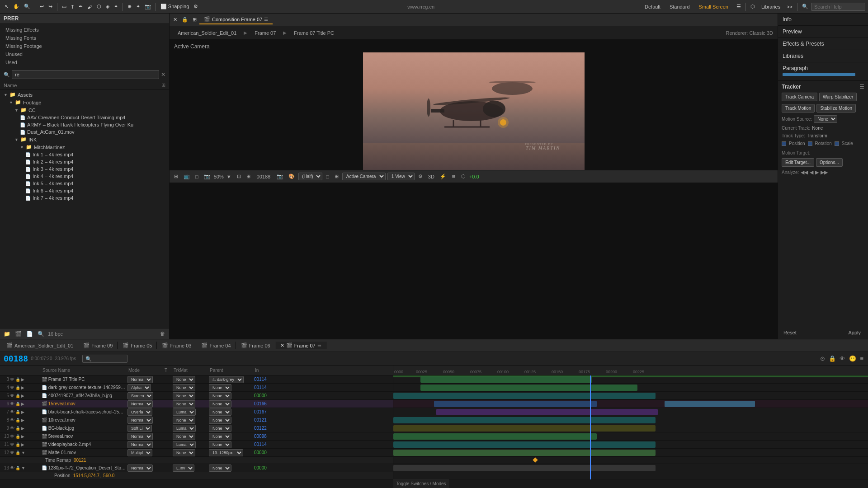 The height and width of the screenshot is (488, 868). What do you see at coordinates (862, 87) in the screenshot?
I see `tracker-menu-btn: ☰` at bounding box center [862, 87].